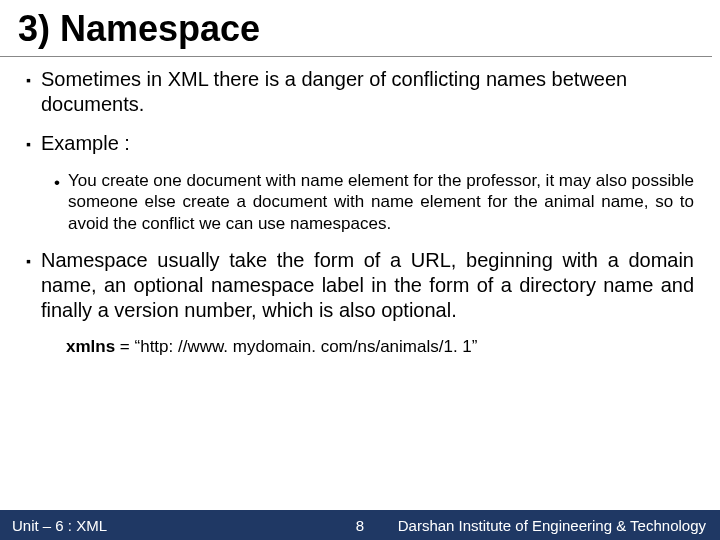  What do you see at coordinates (381, 202) in the screenshot?
I see `sub-bullet-text: You create one document with name elemen…` at bounding box center [381, 202].